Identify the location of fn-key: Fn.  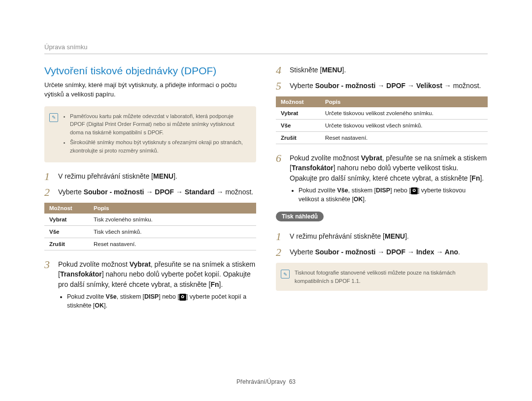
(215, 284).